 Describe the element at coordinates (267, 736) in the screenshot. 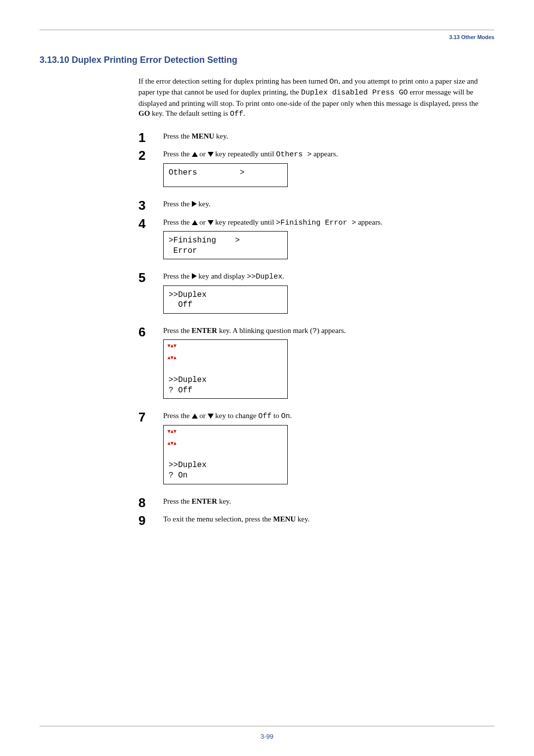

I see `page-number: 3-99` at that location.